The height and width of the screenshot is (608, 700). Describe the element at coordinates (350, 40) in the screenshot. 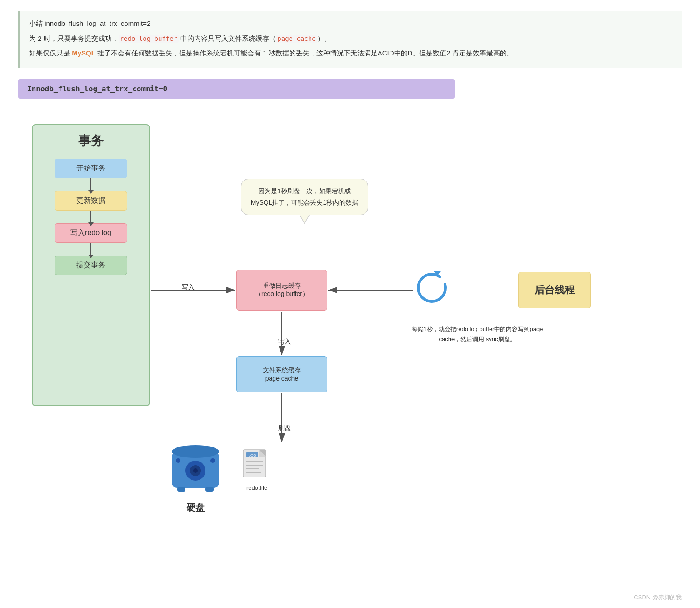

I see `info-box: 小结 innodb_flush_log_at_trx_commit=2 为 2 …` at that location.